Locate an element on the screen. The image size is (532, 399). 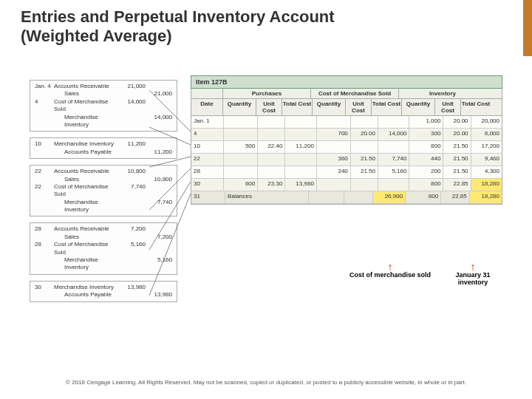
annotation-cms-label: Cost of merchandise sold is located at coordinates (390, 275).